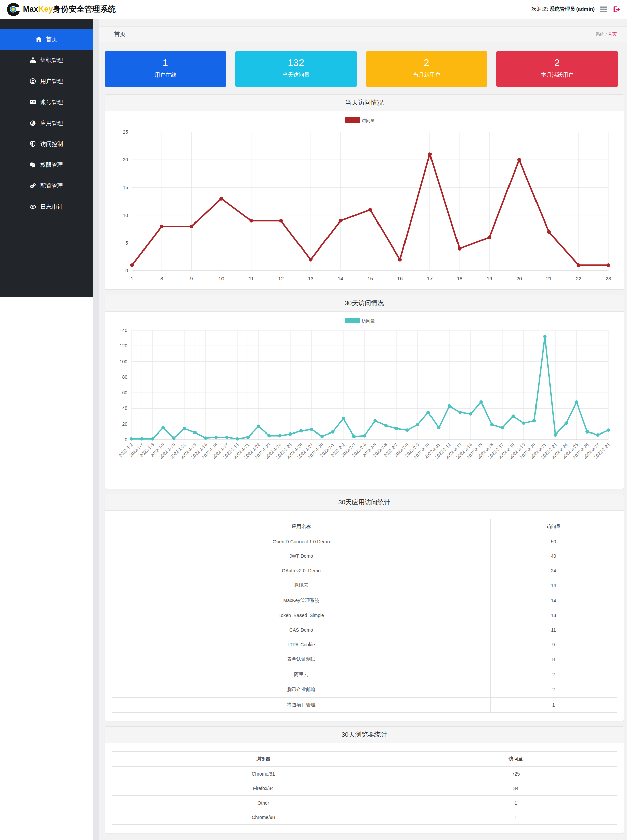  I want to click on svg-text: 19, so click(490, 278).